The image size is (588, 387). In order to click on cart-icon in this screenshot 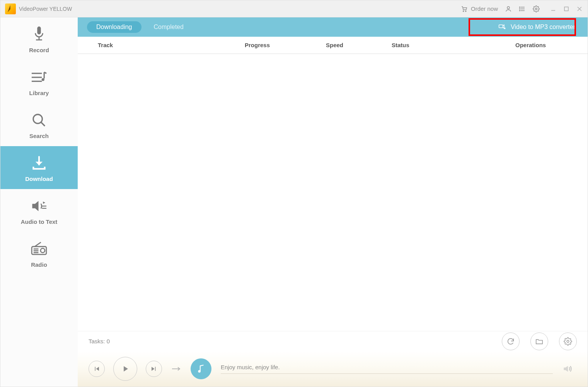, I will do `click(464, 9)`.